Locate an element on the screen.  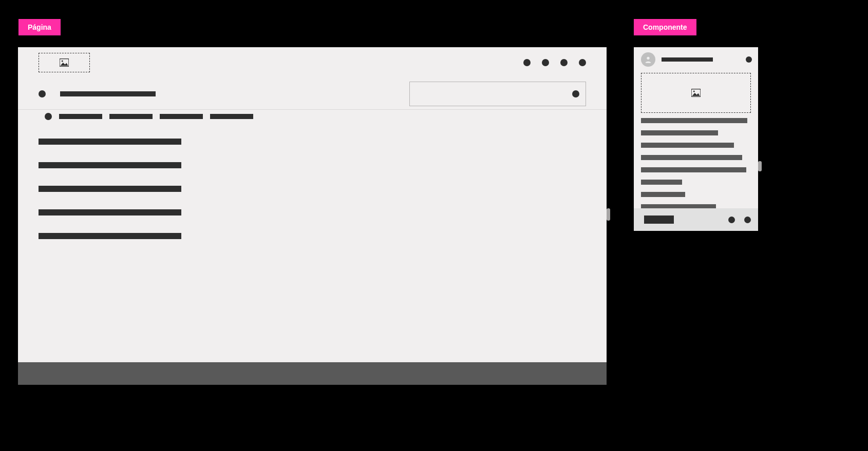
page-topbar is located at coordinates (312, 63).